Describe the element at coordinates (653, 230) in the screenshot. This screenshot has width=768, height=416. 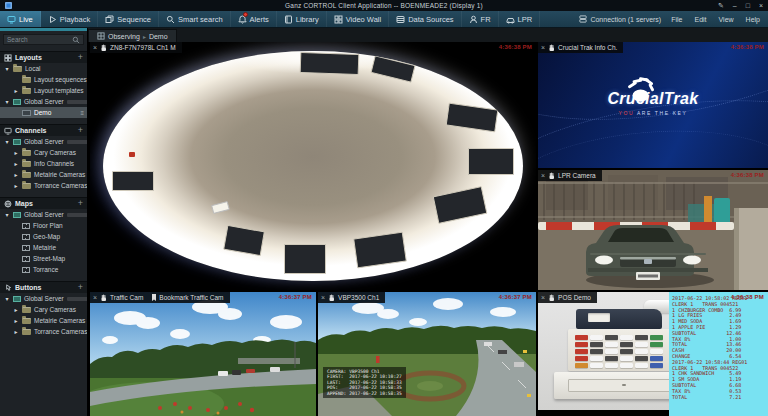
I see `video-tile-lpr: × LPR Camera 4:36:38 PM` at that location.